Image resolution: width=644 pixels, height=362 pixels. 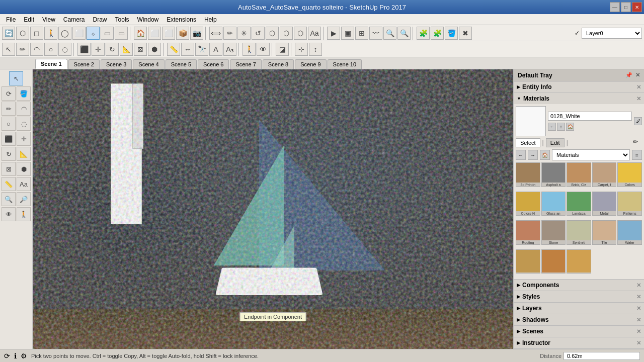 What do you see at coordinates (376, 33) in the screenshot?
I see `tool-freehand: 〰` at bounding box center [376, 33].